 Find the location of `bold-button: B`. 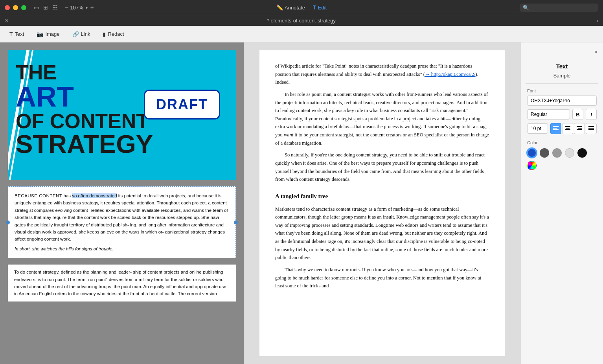

bold-button: B is located at coordinates (578, 114).